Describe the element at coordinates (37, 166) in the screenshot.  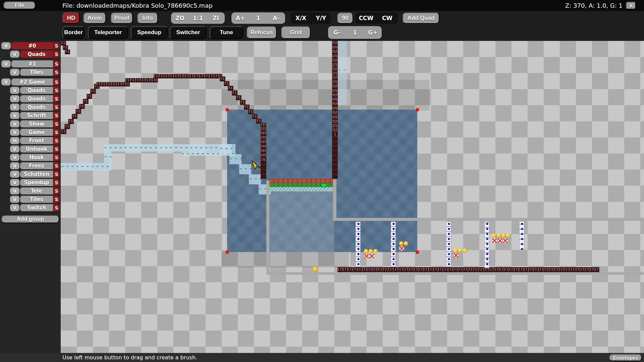
I see `layer-label: Freez` at that location.